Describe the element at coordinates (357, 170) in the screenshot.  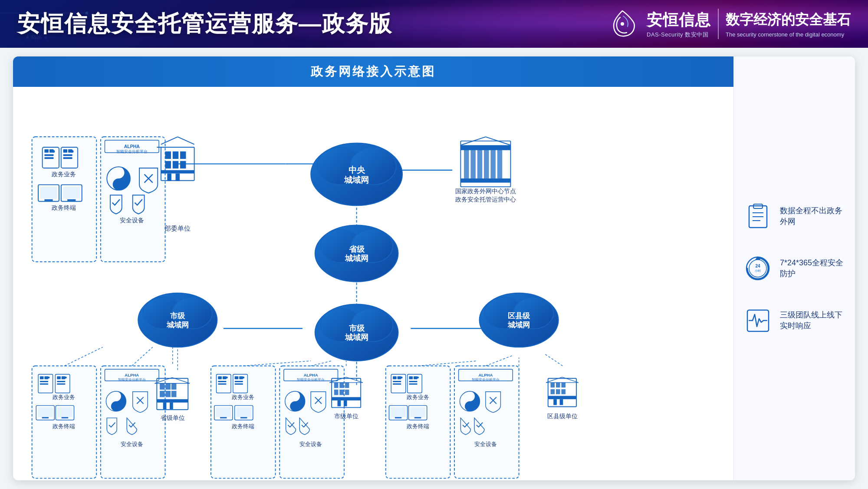
I see `svg-text: 中央` at that location.